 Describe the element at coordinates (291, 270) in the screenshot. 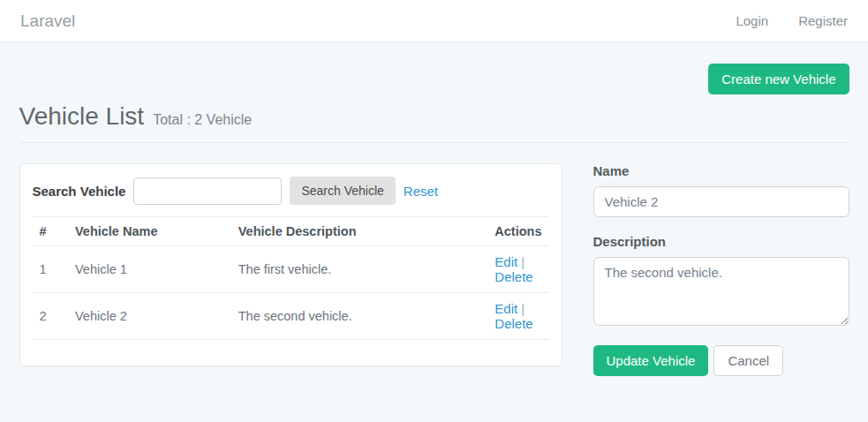

I see `table-row: 1 Vehicle 1 The first vehicle. Edit | De…` at that location.